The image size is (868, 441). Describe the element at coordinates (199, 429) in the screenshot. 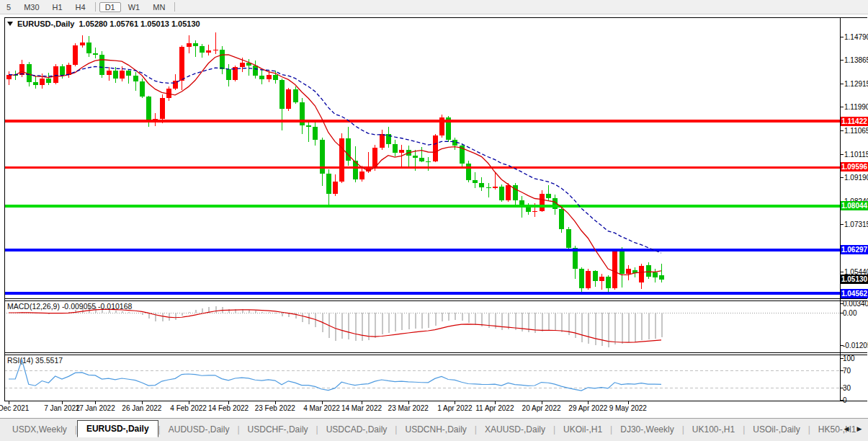

I see `chart-tab-audusd-daily: AUDUSD-,Daily` at that location.